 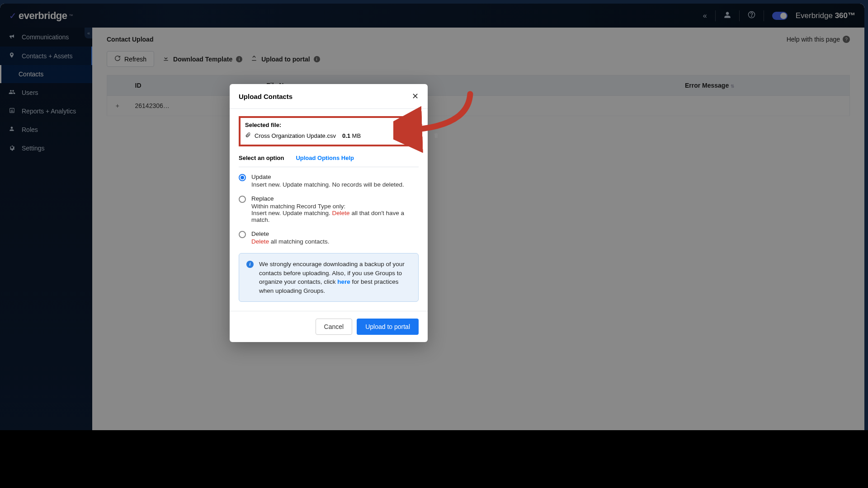 What do you see at coordinates (250, 264) in the screenshot?
I see `info-icon: i` at bounding box center [250, 264].